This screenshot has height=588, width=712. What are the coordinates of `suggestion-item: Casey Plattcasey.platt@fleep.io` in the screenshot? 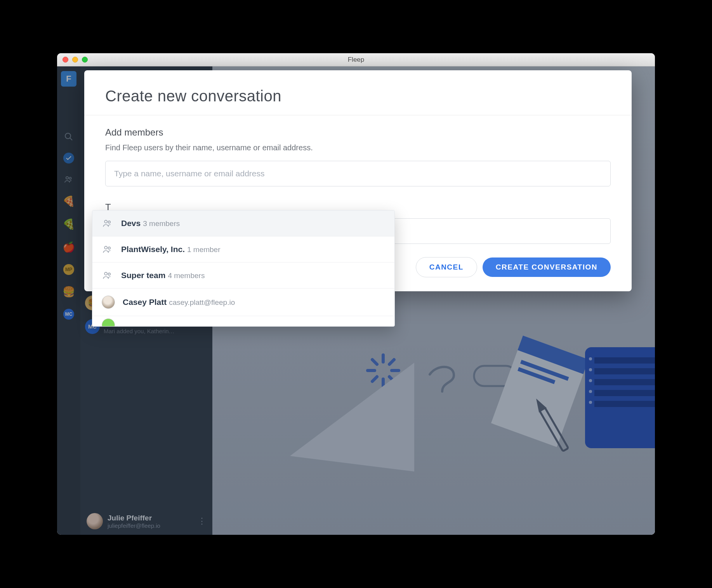 It's located at (243, 302).